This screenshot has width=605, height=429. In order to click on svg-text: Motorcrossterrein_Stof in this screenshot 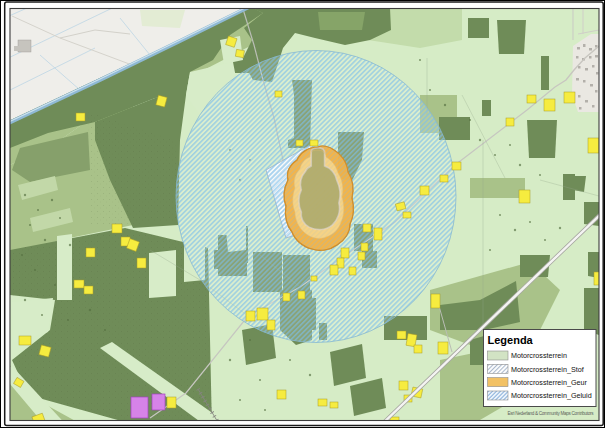, I will do `click(548, 370)`.